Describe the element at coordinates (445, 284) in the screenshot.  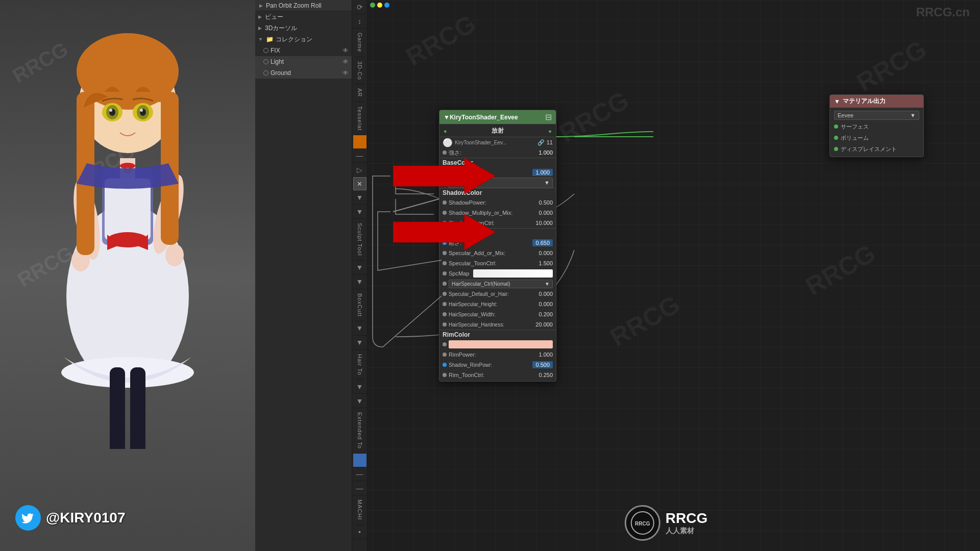
I see `dot-hairspecular` at that location.